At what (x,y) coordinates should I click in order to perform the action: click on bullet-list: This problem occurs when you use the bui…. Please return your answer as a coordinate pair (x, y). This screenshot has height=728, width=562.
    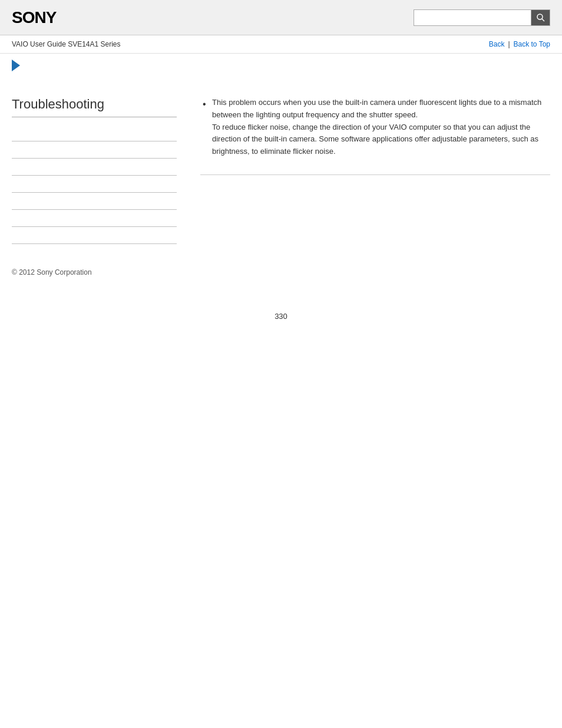
    Looking at the image, I should click on (375, 127).